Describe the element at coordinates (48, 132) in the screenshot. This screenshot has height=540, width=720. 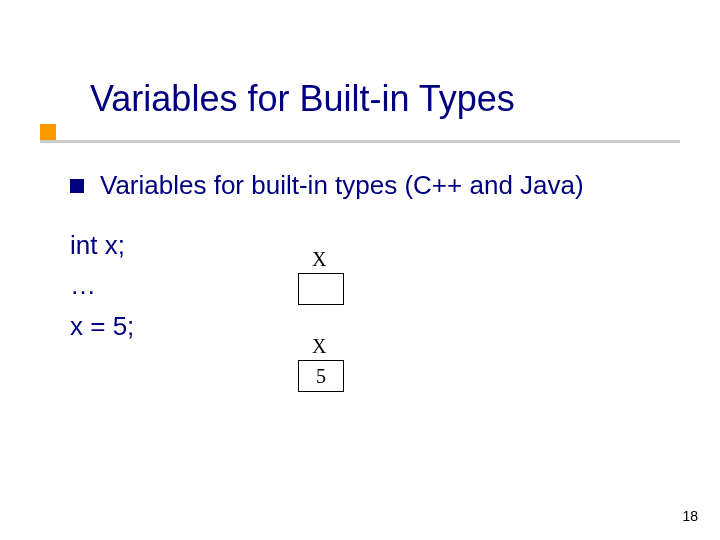
I see `title-accent-box` at that location.